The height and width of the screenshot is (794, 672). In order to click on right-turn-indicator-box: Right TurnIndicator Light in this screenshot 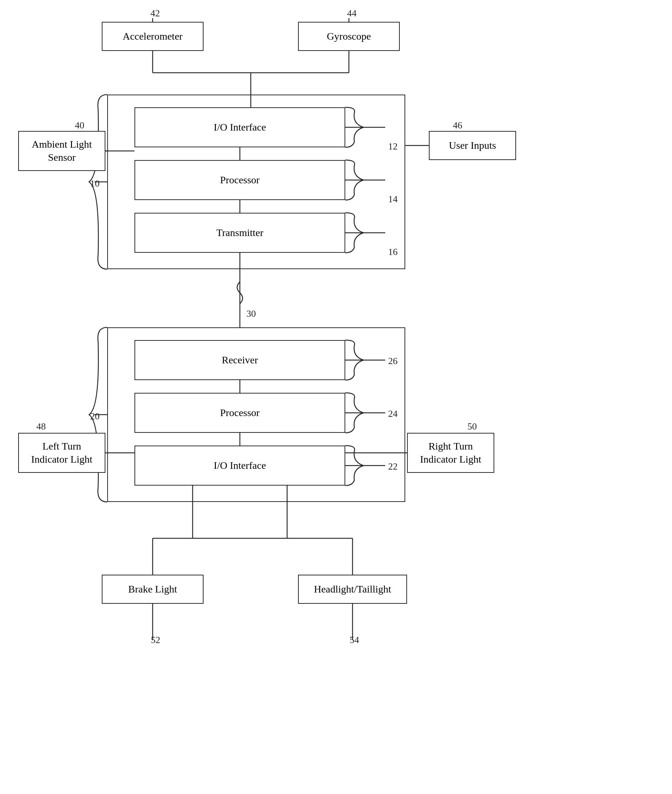, I will do `click(451, 453)`.